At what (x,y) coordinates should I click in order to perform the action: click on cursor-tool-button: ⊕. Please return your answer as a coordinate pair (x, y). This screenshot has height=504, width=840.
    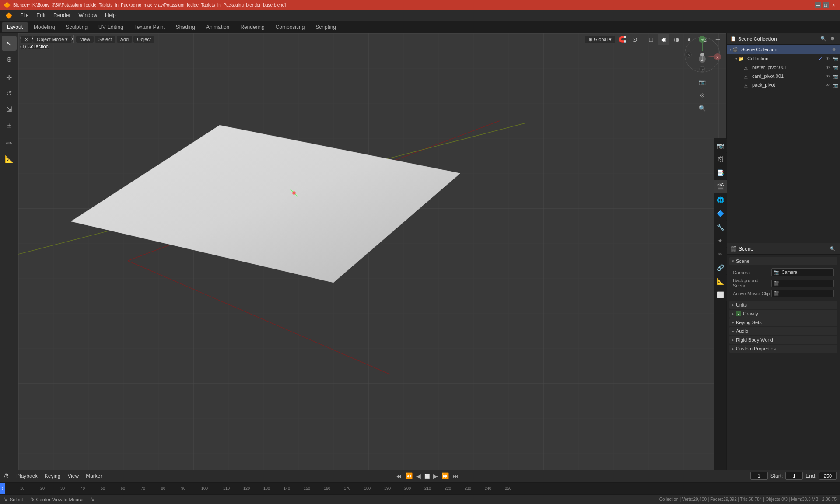
    Looking at the image, I should click on (9, 59).